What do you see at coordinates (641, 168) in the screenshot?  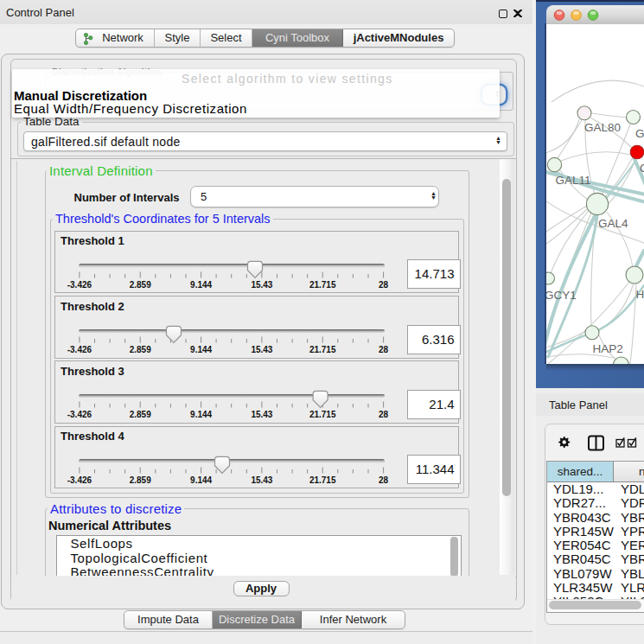 I see `svg-text: C` at bounding box center [641, 168].